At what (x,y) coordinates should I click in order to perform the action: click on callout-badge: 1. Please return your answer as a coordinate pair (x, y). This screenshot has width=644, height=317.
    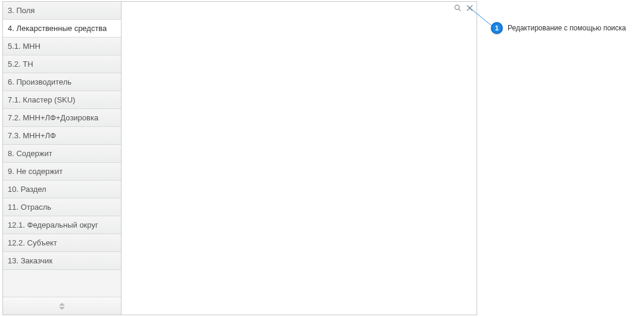
    Looking at the image, I should click on (497, 28).